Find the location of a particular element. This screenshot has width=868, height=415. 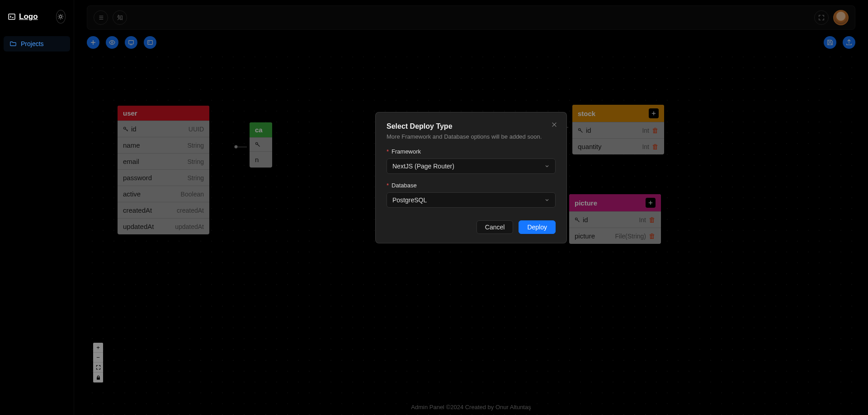

folder-icon is located at coordinates (13, 44).